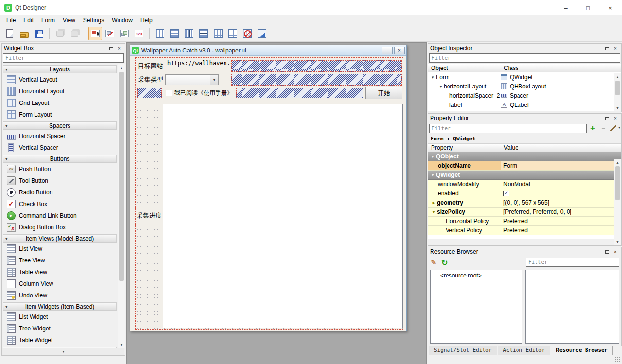 Image resolution: width=622 pixels, height=364 pixels. Describe the element at coordinates (525, 193) in the screenshot. I see `property-row-enabled: enabled ✓` at that location.